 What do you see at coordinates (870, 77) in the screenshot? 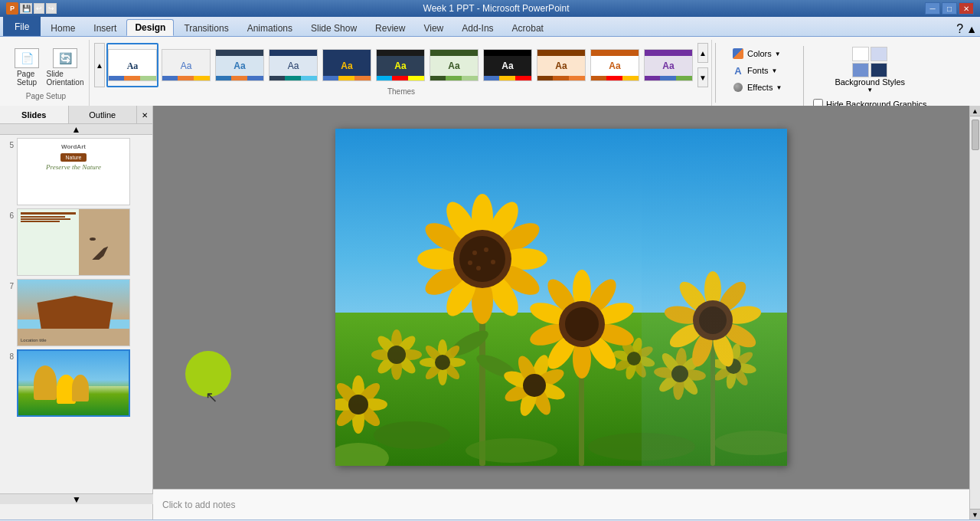
I see `background-subgroup: Background Styles ▼ Hide Background Grap…` at bounding box center [870, 77].